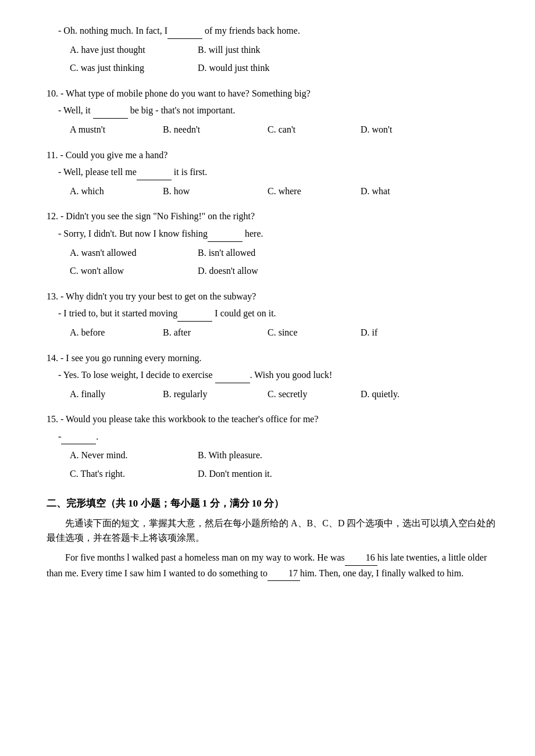  Describe the element at coordinates (285, 50) in the screenshot. I see `q9-options: A. have just thought B. will just think` at that location.